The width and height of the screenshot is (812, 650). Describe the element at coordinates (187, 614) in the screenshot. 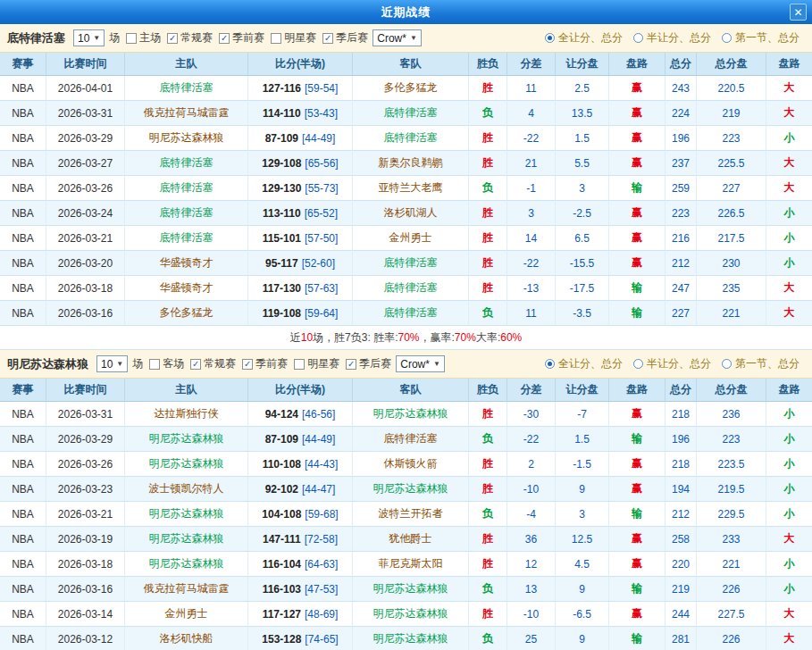

I see `home-team-cell: 金州勇士` at that location.